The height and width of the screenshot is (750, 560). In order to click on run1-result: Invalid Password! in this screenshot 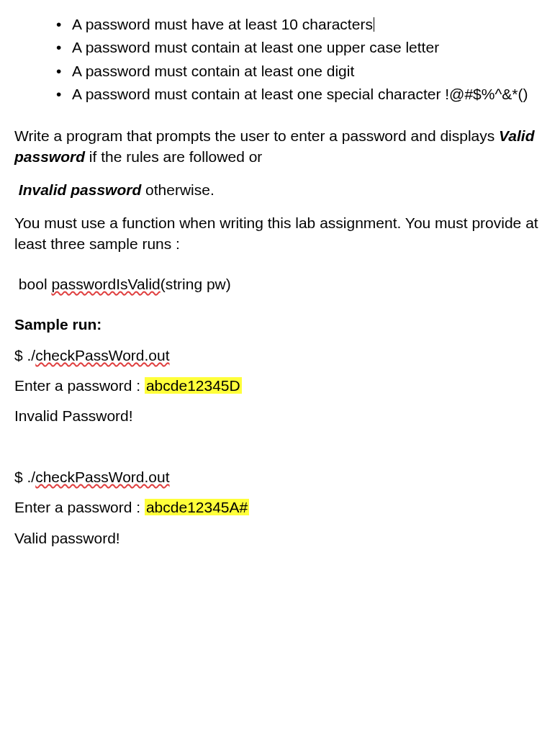, I will do `click(280, 416)`.